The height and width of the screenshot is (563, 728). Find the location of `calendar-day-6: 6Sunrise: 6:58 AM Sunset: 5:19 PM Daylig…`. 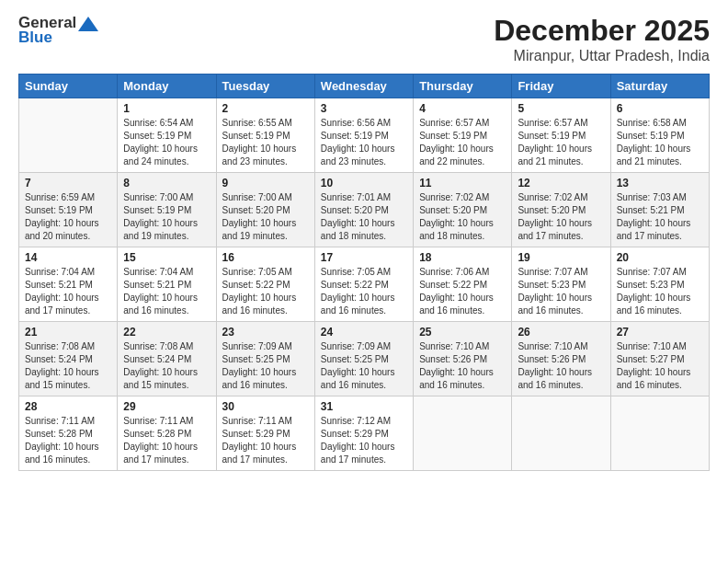

calendar-day-6: 6Sunrise: 6:58 AM Sunset: 5:19 PM Daylig… is located at coordinates (660, 136).